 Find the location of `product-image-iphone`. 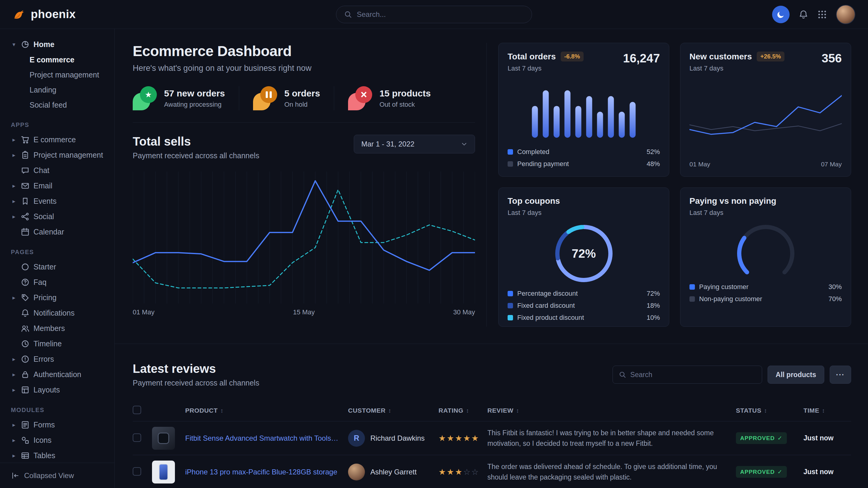

product-image-iphone is located at coordinates (163, 472).